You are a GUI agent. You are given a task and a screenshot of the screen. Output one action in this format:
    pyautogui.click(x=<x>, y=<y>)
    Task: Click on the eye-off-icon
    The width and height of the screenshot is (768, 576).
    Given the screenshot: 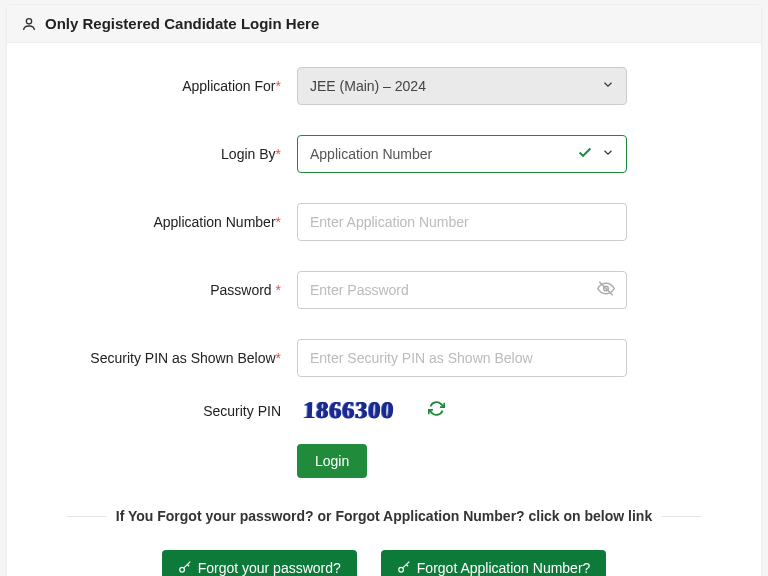 What is the action you would take?
    pyautogui.click(x=606, y=290)
    